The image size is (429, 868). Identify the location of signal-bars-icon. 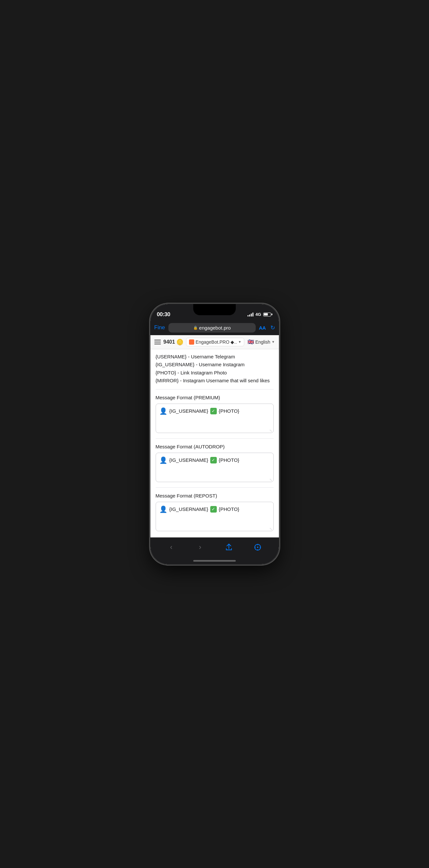
(251, 315).